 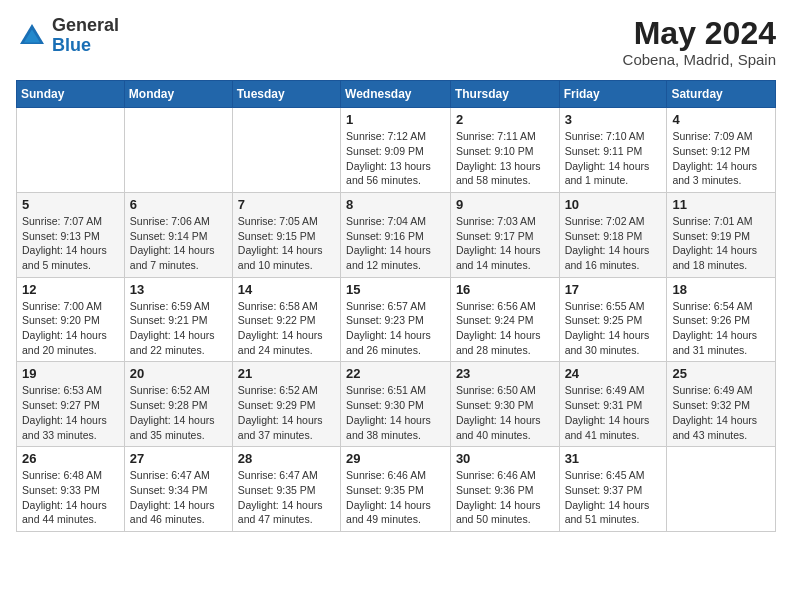 What do you see at coordinates (614, 244) in the screenshot?
I see `day-info: Sunrise: 7:02 AMSunset: 9:18 PMDaylight:…` at bounding box center [614, 244].